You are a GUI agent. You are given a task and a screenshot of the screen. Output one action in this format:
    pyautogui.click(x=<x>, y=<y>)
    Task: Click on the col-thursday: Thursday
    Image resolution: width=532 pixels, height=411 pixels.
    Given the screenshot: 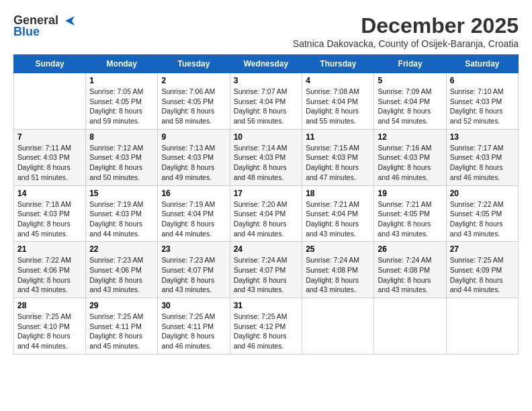 What is the action you would take?
    pyautogui.click(x=339, y=64)
    